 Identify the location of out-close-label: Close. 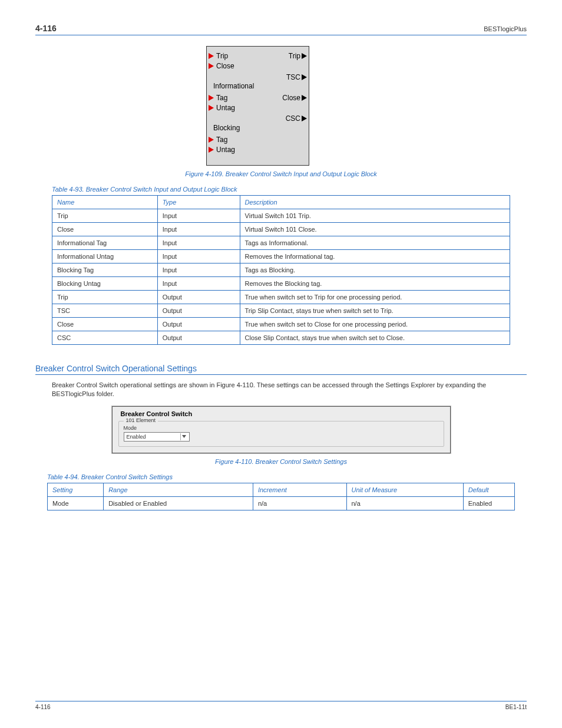
(291, 98).